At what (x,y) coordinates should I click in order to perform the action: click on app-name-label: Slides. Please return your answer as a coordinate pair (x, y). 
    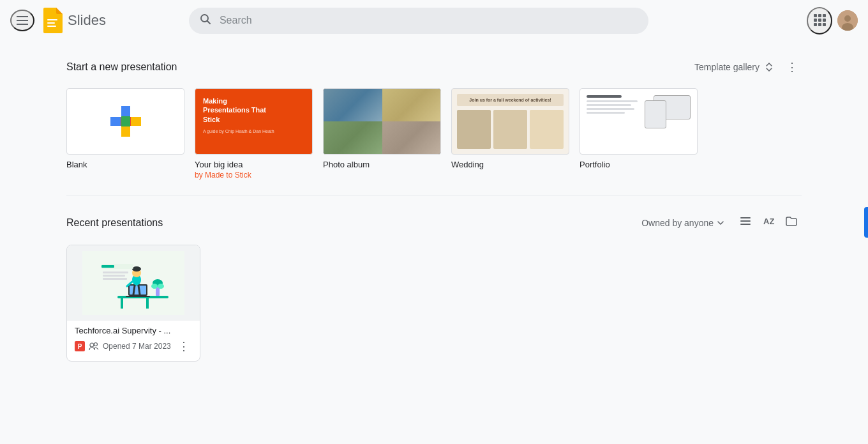
    Looking at the image, I should click on (87, 20).